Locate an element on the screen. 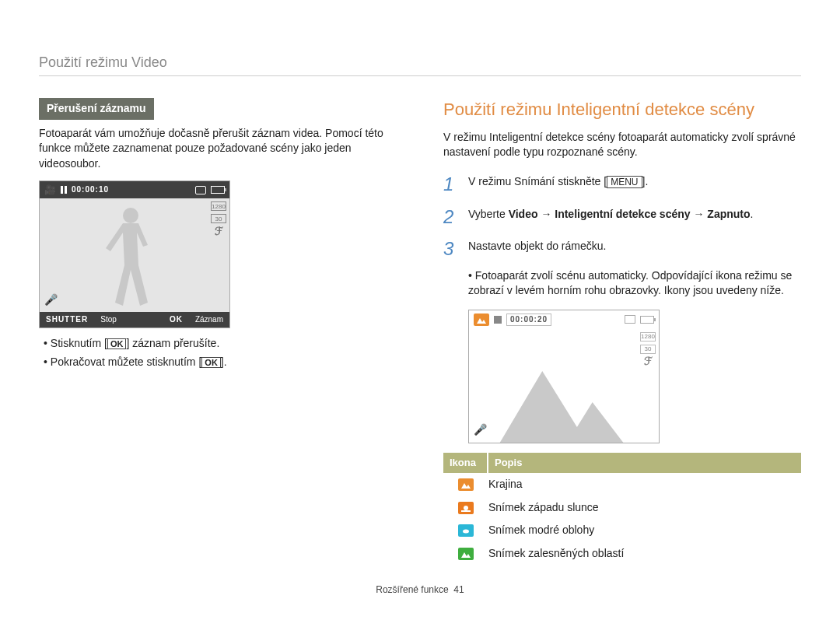 The height and width of the screenshot is (634, 840). bullet-1: Stisknutím [OK] záznam přerušíte. is located at coordinates (220, 344).